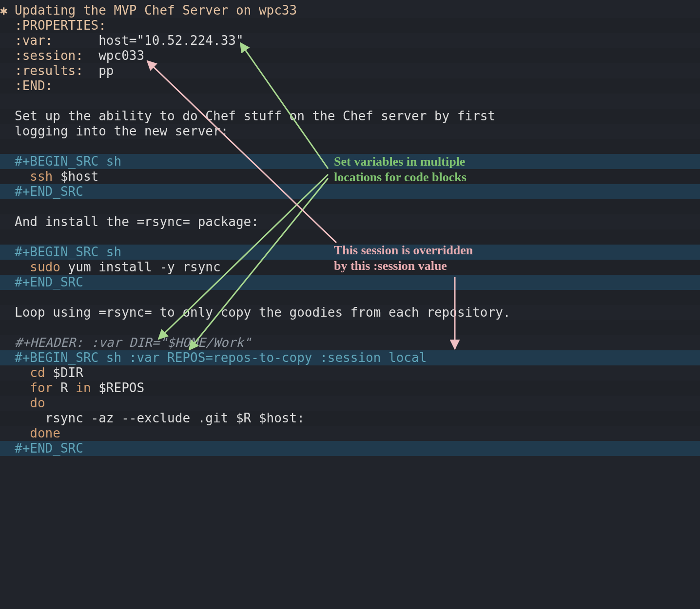 The image size is (700, 609). Describe the element at coordinates (404, 258) in the screenshot. I see `annotation-session: This session is overridden by this :sess…` at that location.